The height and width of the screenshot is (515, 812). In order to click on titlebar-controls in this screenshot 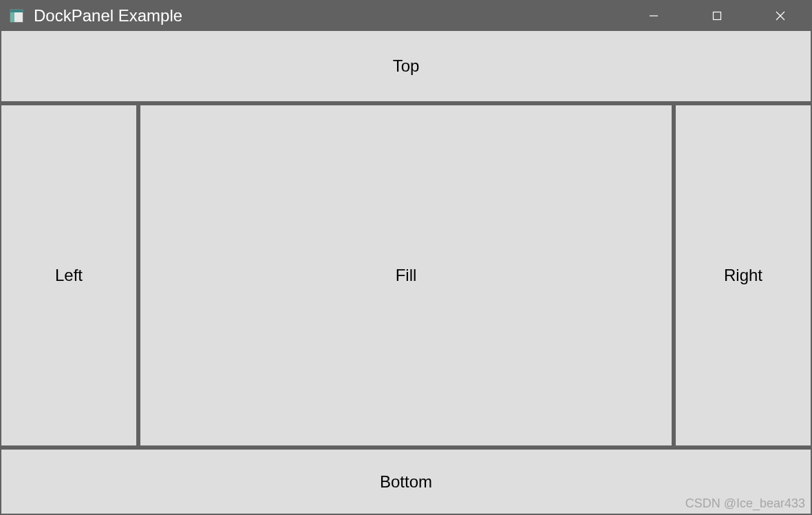, I will do `click(717, 15)`.